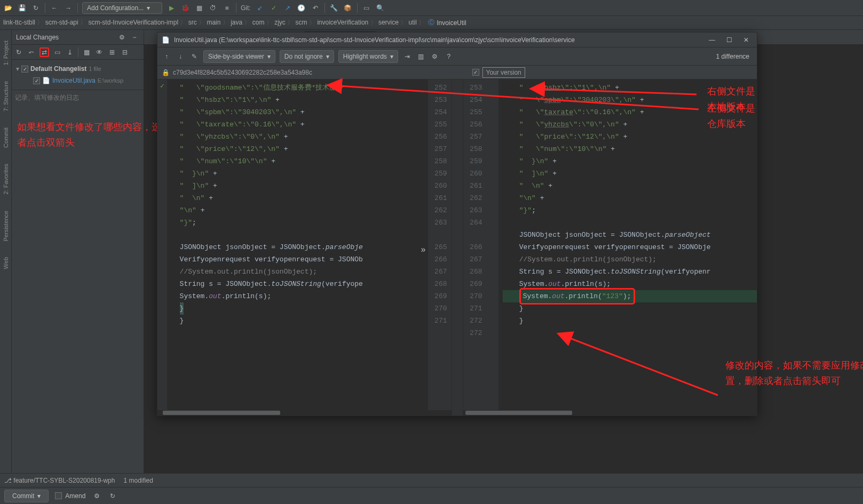 This screenshot has width=863, height=504. I want to click on gutter-commit: Commit, so click(6, 138).